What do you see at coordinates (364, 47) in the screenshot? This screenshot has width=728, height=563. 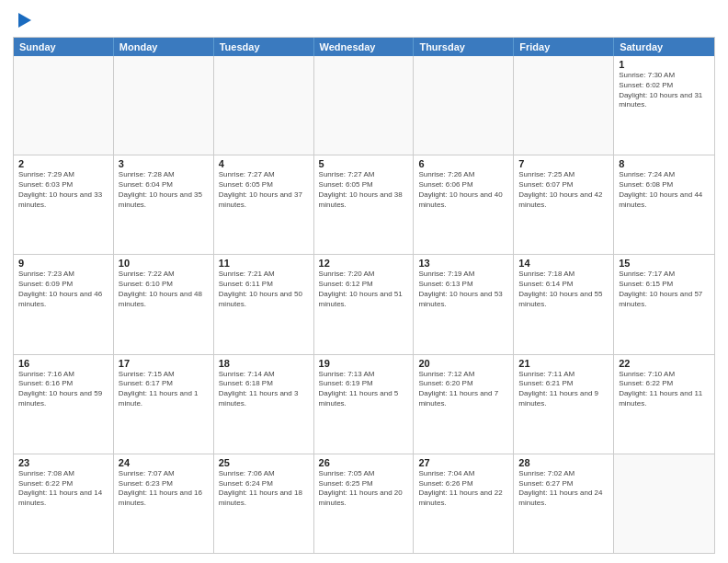 I see `calendar-header: SundayMondayTuesdayWednesdayThursdayFrid…` at bounding box center [364, 47].